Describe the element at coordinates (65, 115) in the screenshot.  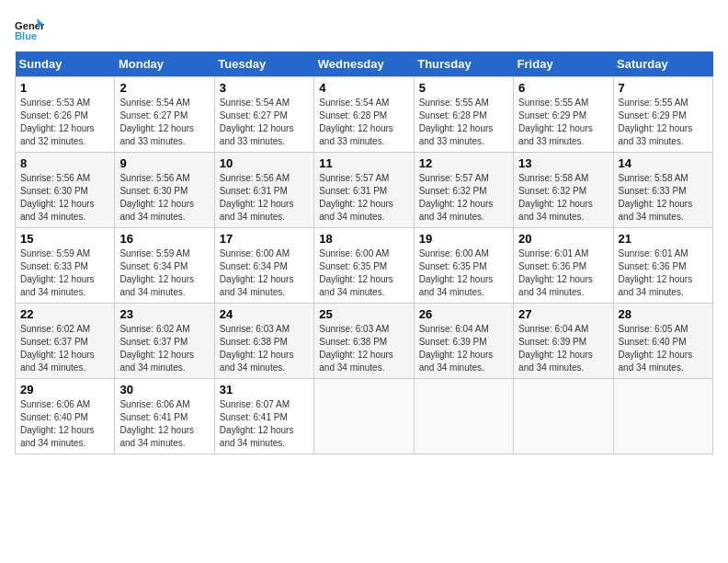
I see `calendar-cell: 1Sunrise: 5:53 AM Sunset: 6:26 PM Daylig…` at that location.